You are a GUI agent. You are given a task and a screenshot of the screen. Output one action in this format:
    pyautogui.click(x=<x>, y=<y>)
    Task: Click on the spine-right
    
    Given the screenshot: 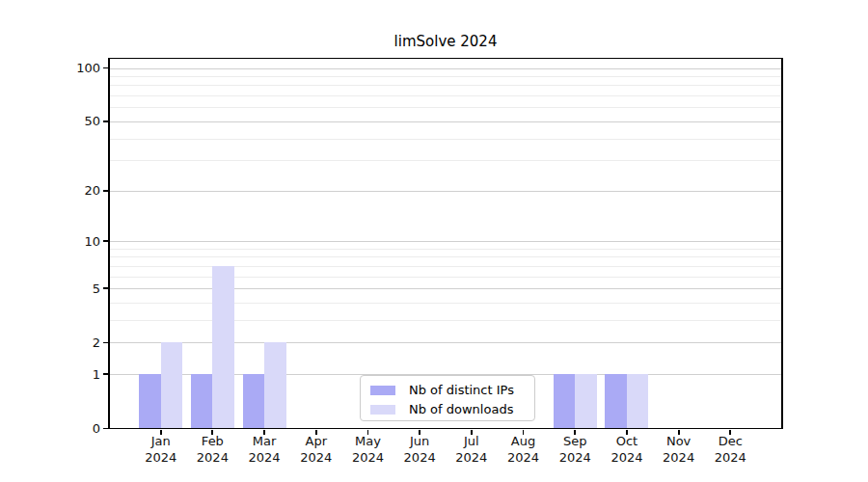 What is the action you would take?
    pyautogui.click(x=782, y=244)
    